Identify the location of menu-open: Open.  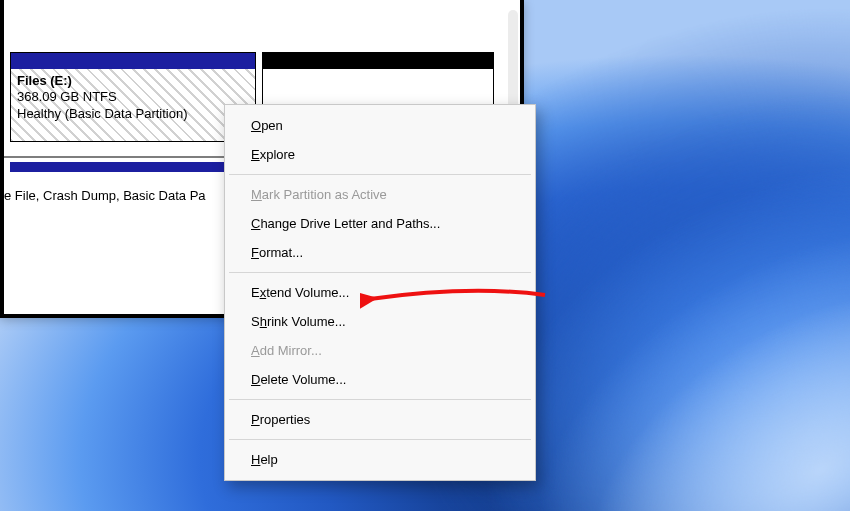
(380, 126).